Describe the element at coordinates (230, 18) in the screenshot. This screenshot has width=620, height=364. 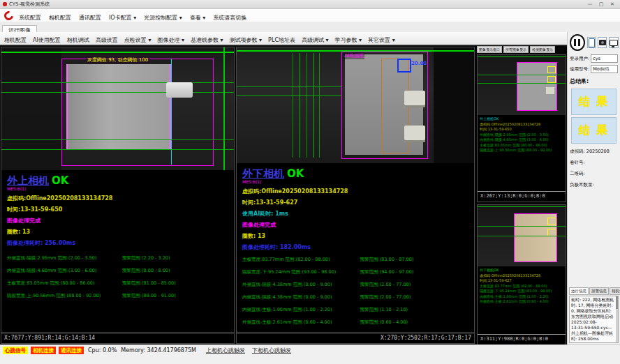
I see `menu-item: 系统语言切换` at that location.